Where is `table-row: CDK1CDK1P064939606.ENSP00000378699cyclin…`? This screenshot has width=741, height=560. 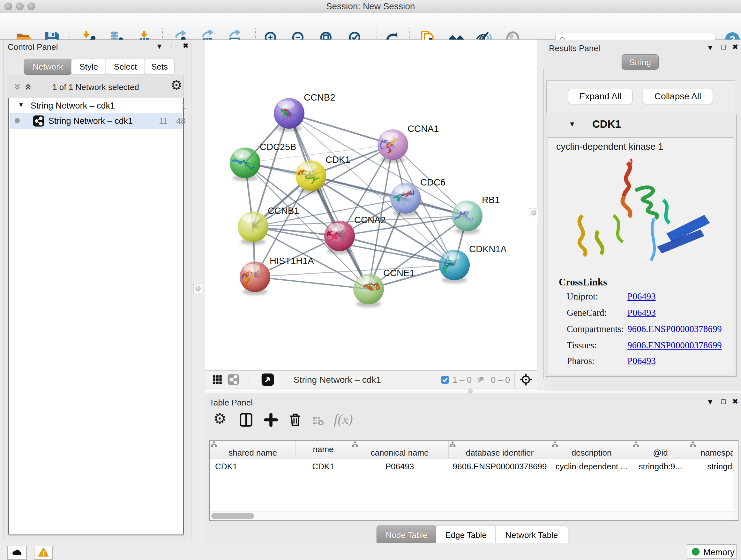 table-row: CDK1CDK1P064939606.ENSP00000378699cyclin… is located at coordinates (474, 466).